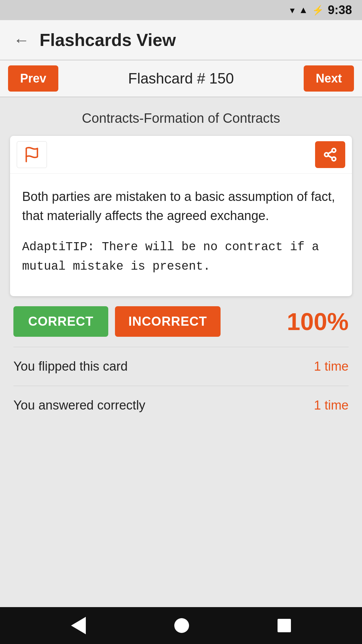  I want to click on flipped-stat-row: You flipped this card 1 time, so click(181, 366).